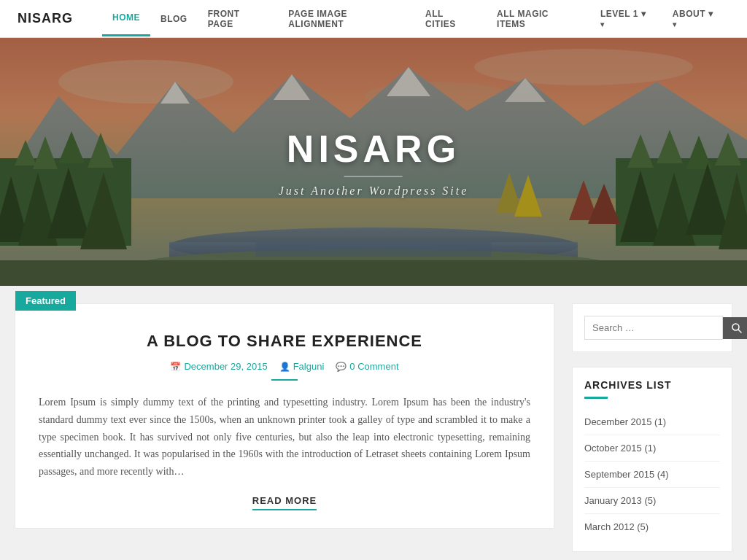  I want to click on nav-item-home: HOME, so click(126, 19).